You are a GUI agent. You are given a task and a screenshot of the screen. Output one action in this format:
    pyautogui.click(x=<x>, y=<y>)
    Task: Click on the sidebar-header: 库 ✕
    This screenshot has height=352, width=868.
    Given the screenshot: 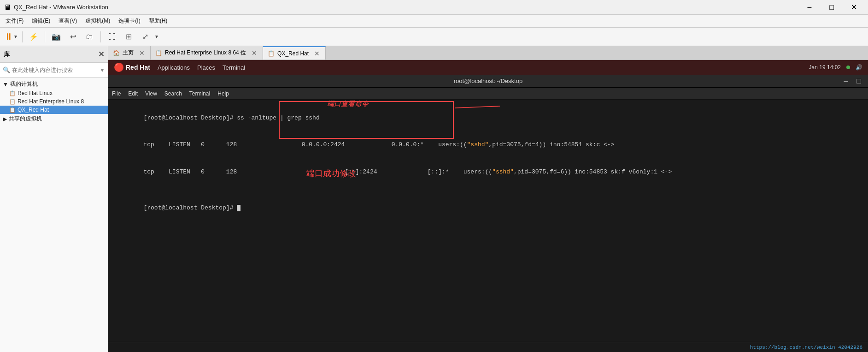 What is the action you would take?
    pyautogui.click(x=54, y=54)
    